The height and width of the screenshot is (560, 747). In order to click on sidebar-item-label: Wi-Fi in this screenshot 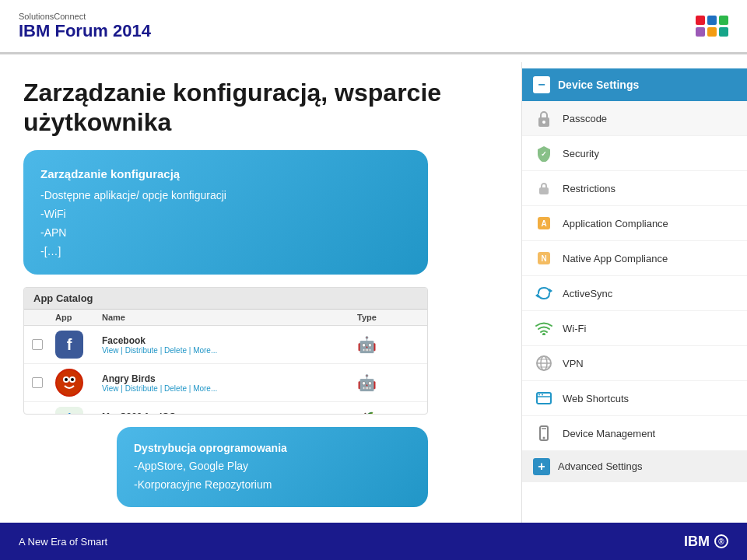, I will do `click(574, 328)`.